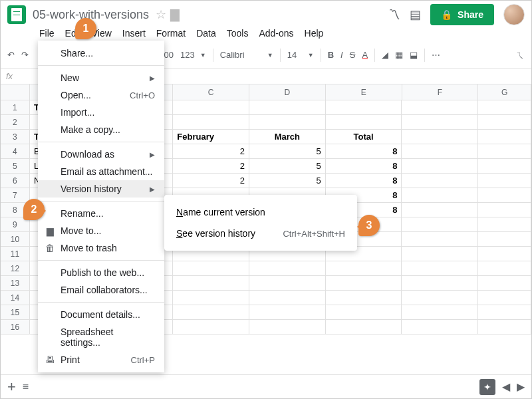 Image resolution: width=532 pixels, height=399 pixels. What do you see at coordinates (15, 181) in the screenshot?
I see `row-header: 6` at bounding box center [15, 181].